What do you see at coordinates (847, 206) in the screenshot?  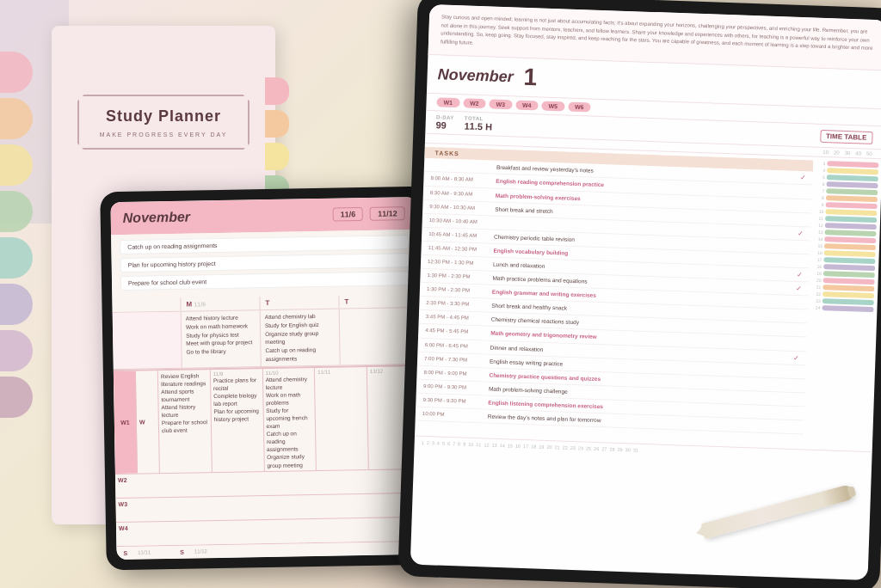 I see `timebar-9: 9` at bounding box center [847, 206].